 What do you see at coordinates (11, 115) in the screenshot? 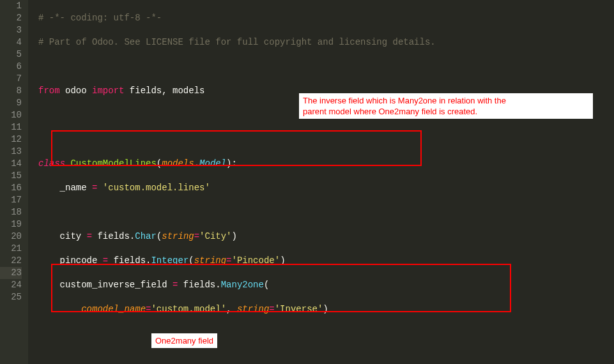
I see `line-number: 10` at bounding box center [11, 115].